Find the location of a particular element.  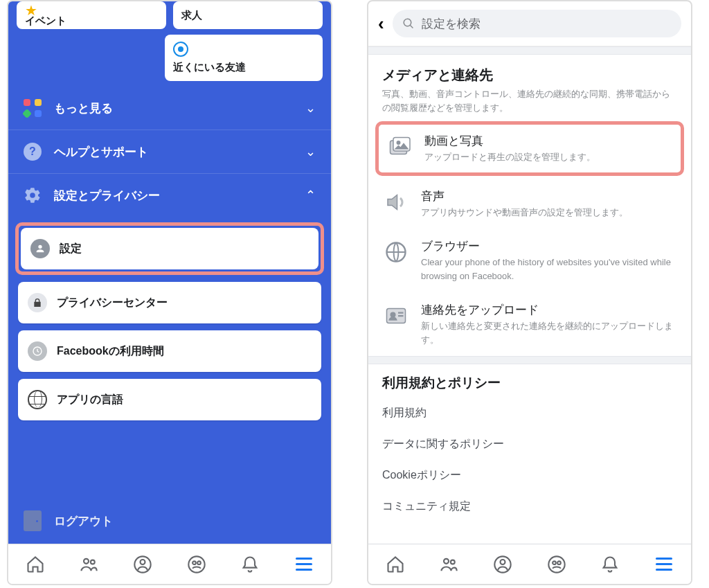

audio-title: 音声 is located at coordinates (525, 197).